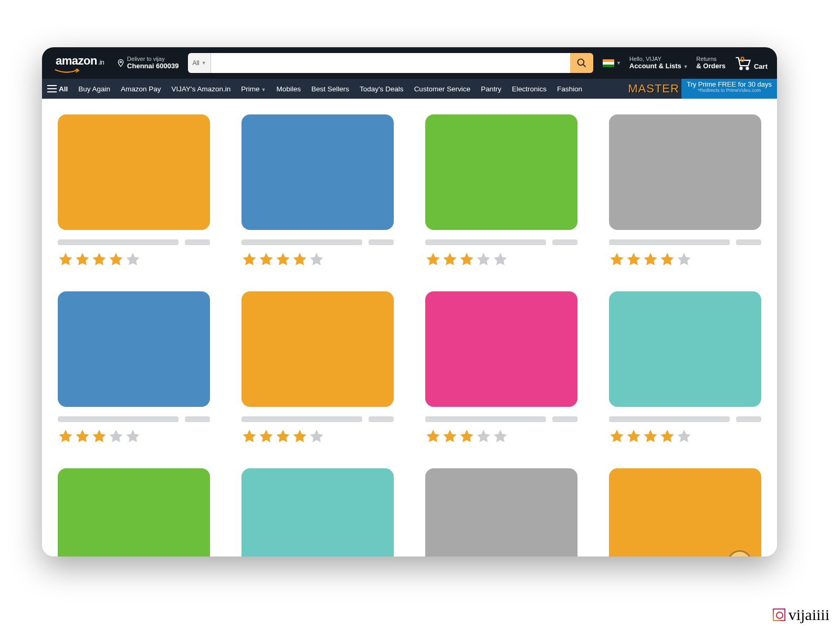 The height and width of the screenshot is (630, 840). Describe the element at coordinates (779, 615) in the screenshot. I see `instagram-icon` at that location.